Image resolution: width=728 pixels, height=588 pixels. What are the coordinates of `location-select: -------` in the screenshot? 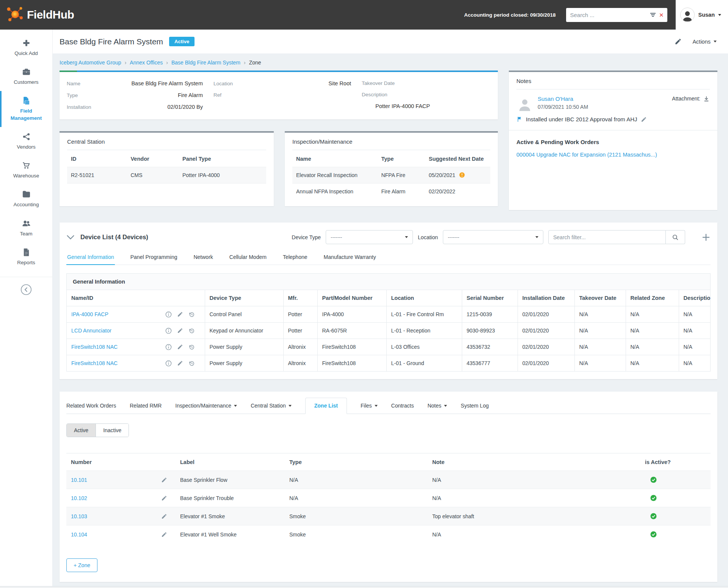 It's located at (493, 237).